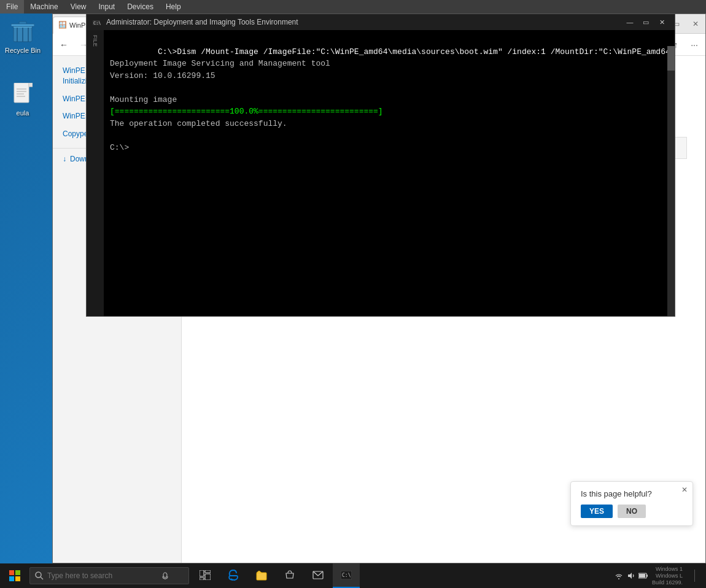  What do you see at coordinates (199, 136) in the screenshot?
I see `cmd-output-success: The operation completed successfully. C:…` at bounding box center [199, 136].